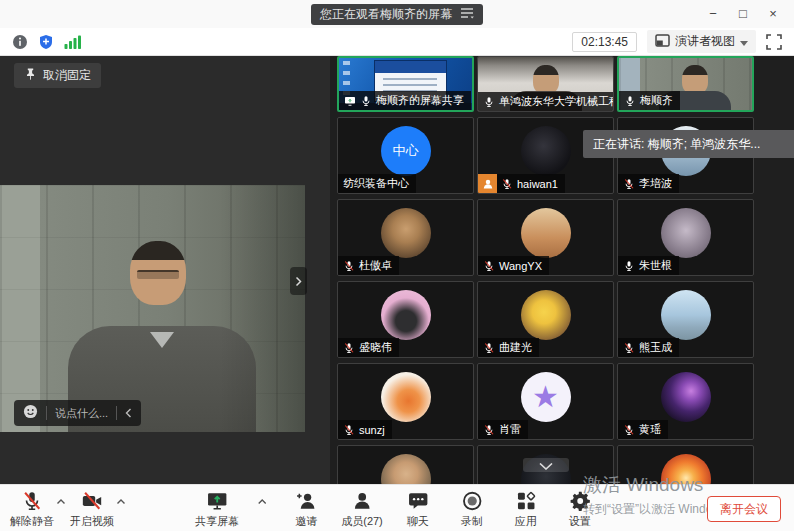 The width and height of the screenshot is (794, 531). What do you see at coordinates (526, 522) in the screenshot?
I see `toolbar-button-label: 应用` at bounding box center [526, 522].